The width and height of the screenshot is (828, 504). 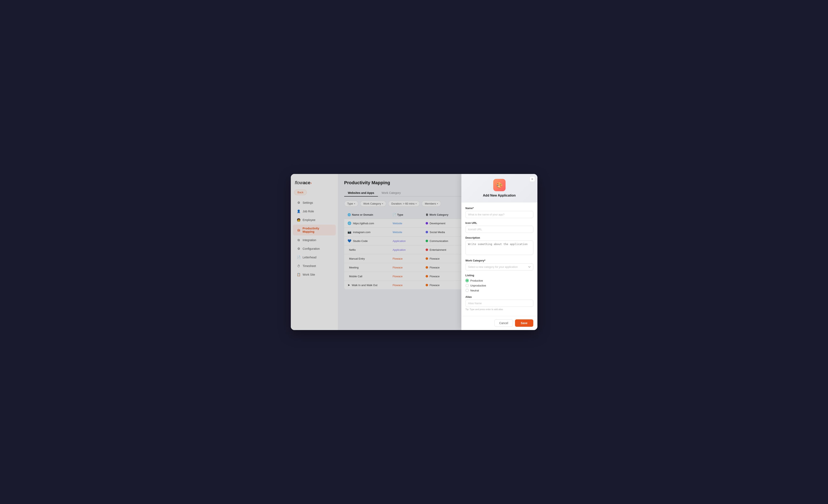 What do you see at coordinates (499, 285) in the screenshot?
I see `radio-unproductive: Unproductive` at bounding box center [499, 285].